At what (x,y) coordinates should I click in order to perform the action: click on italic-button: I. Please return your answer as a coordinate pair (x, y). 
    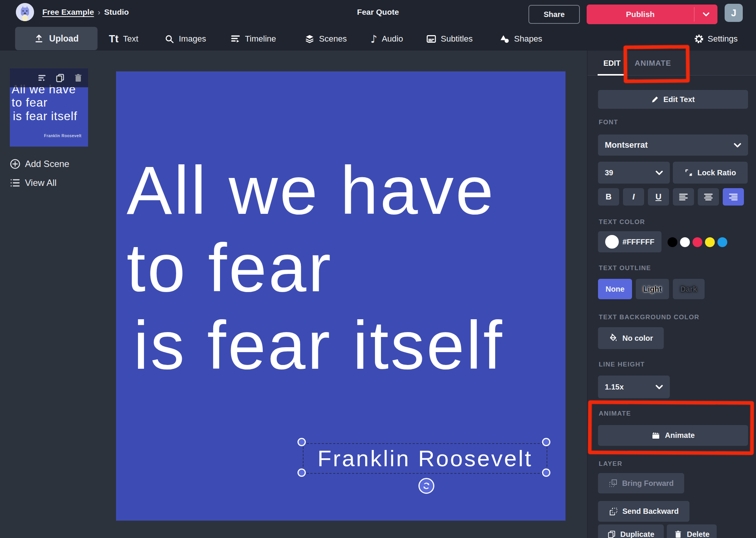
    Looking at the image, I should click on (634, 197).